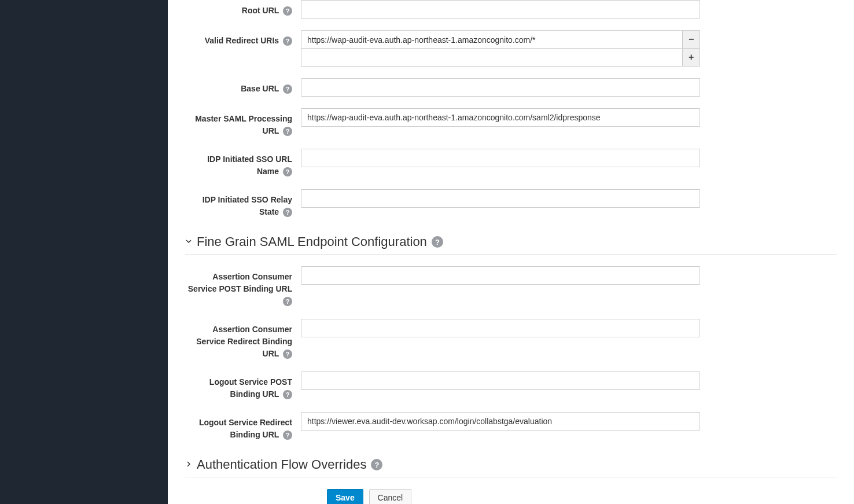  I want to click on save-button: Save, so click(345, 496).